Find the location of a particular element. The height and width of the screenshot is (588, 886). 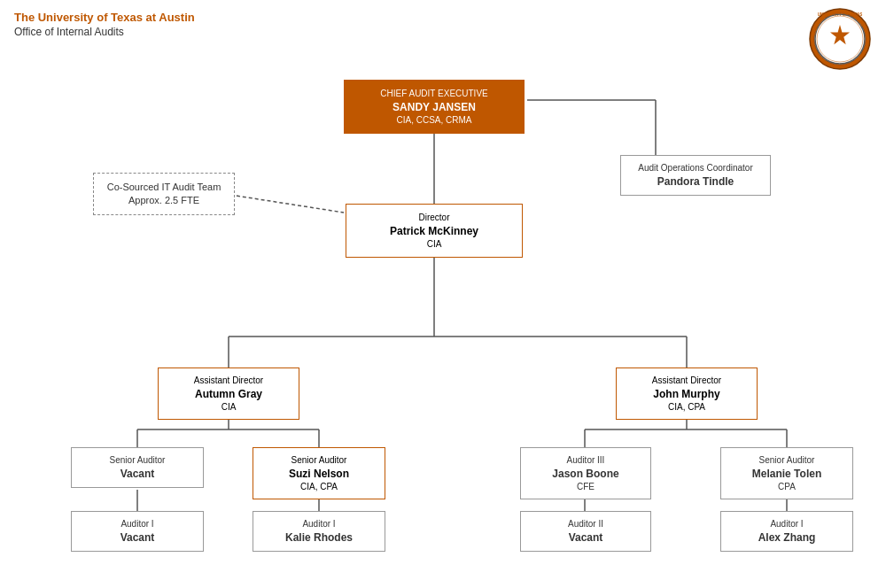

ad-right-cert: CIA, CPA is located at coordinates (687, 407).